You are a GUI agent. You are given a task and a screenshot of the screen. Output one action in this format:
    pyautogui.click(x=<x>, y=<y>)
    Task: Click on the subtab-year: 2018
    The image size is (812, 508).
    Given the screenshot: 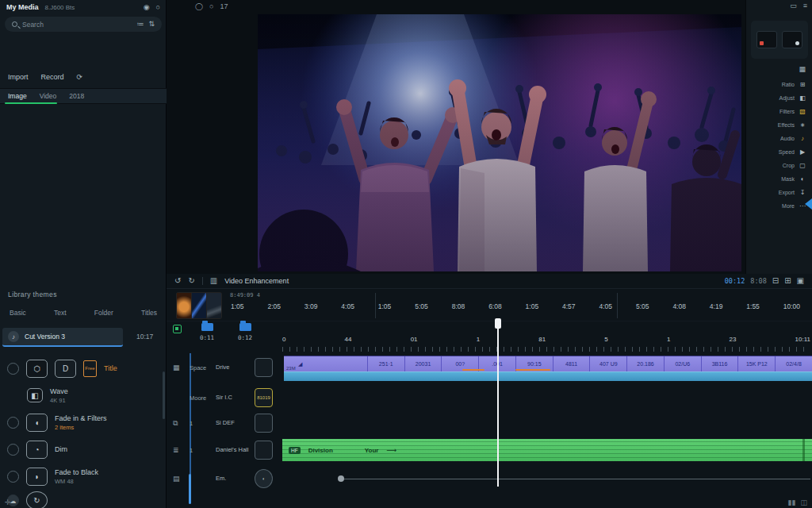 What is the action you would take?
    pyautogui.click(x=76, y=96)
    